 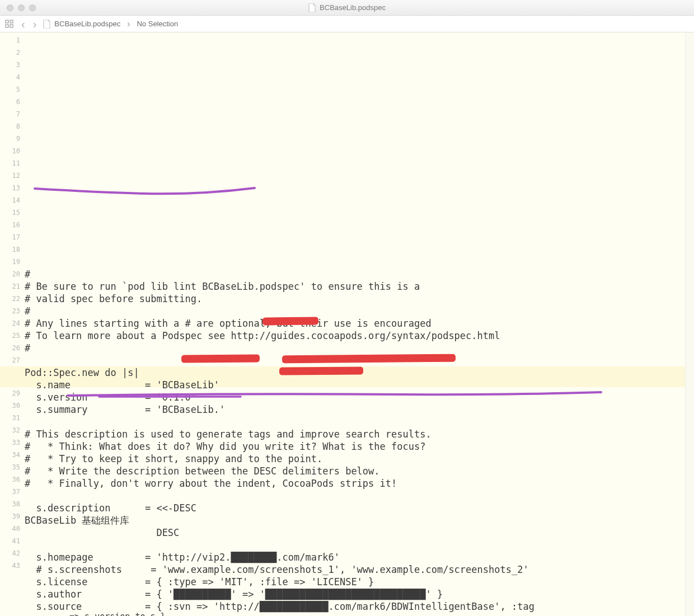 What do you see at coordinates (359, 323) in the screenshot?
I see `code-line: # Any lines starting with a # are option…` at bounding box center [359, 323].